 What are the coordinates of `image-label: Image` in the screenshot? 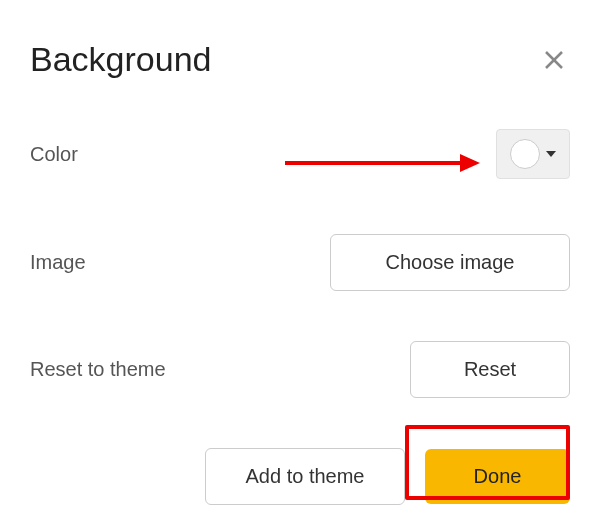 It's located at (58, 262).